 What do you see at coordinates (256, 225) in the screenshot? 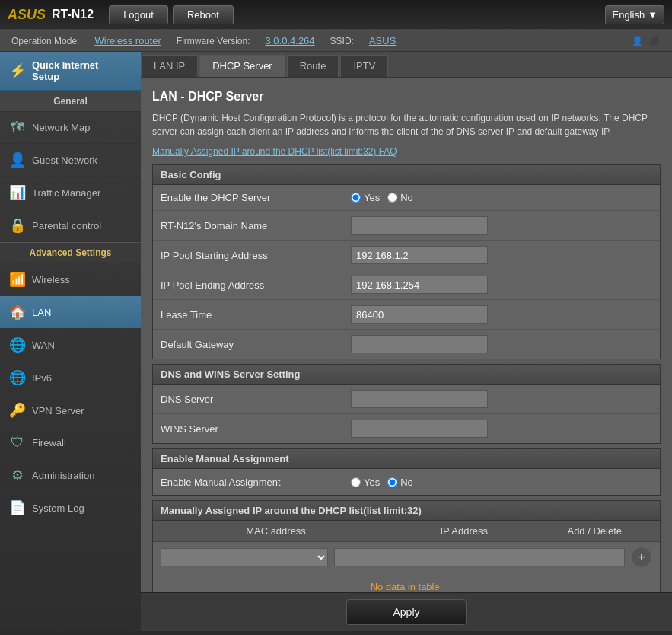
I see `domain-name-label: RT-N12's Domain Name` at bounding box center [256, 225].